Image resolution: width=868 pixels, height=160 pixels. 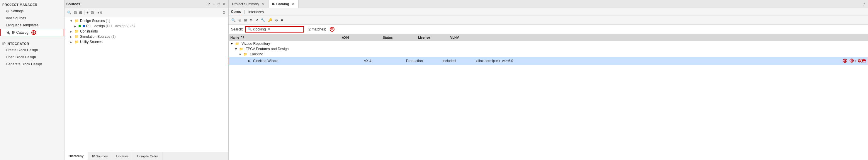 What do you see at coordinates (32, 18) in the screenshot?
I see `sidebar-item-add-sources: Add Sources` at bounding box center [32, 18].